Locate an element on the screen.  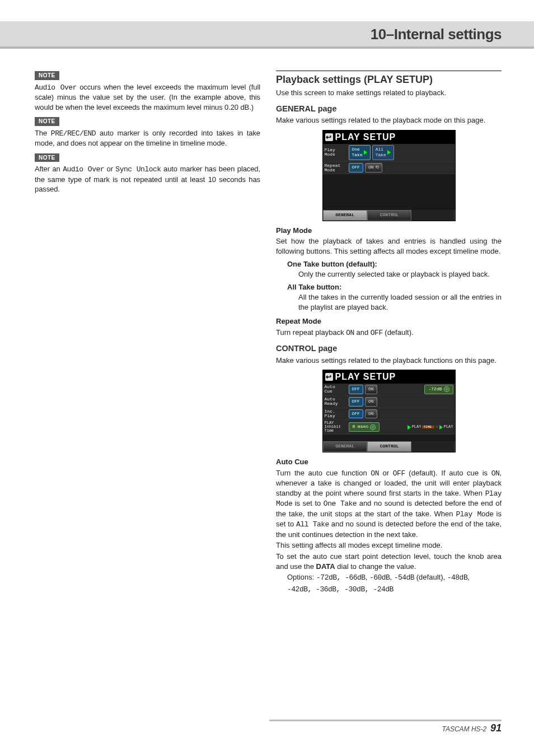
page-footer: TASCAM HS-2 91 is located at coordinates (251, 728).